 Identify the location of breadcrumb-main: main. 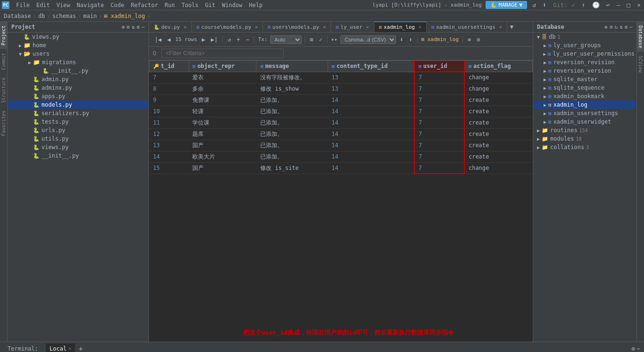
(91, 16).